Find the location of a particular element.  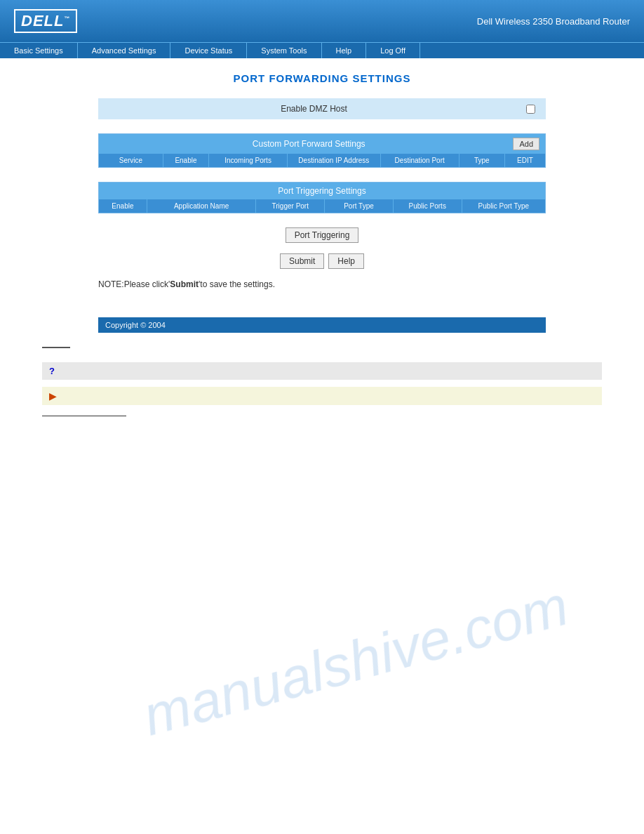

port-triggering-columns: Enable Application Name Trigger Port Por… is located at coordinates (322, 206).